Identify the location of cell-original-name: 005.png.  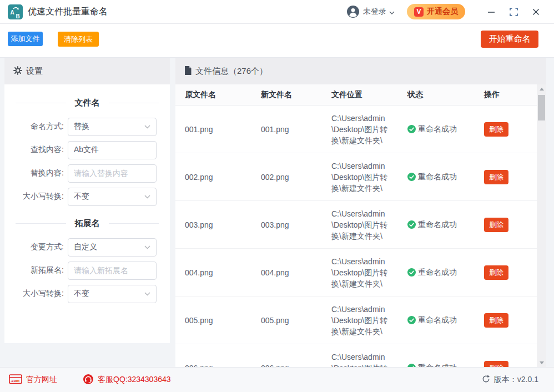
(223, 320).